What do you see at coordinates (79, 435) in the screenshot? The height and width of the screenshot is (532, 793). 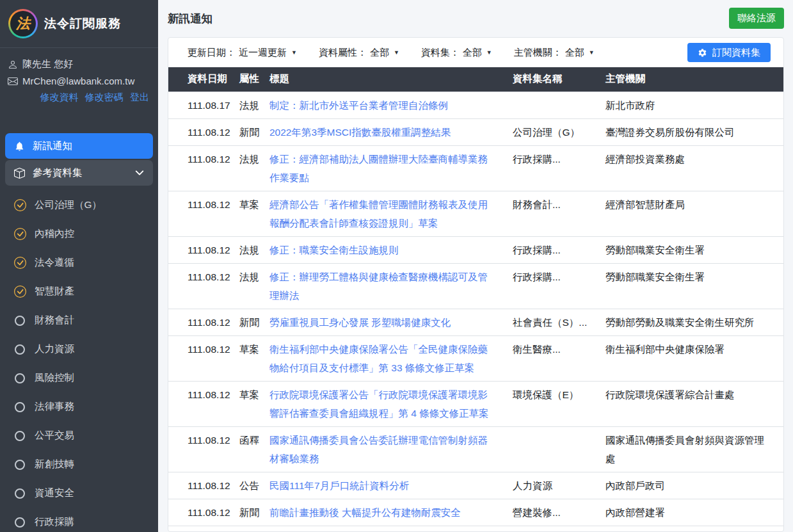 I see `sidebar-subitem: 公平交易` at bounding box center [79, 435].